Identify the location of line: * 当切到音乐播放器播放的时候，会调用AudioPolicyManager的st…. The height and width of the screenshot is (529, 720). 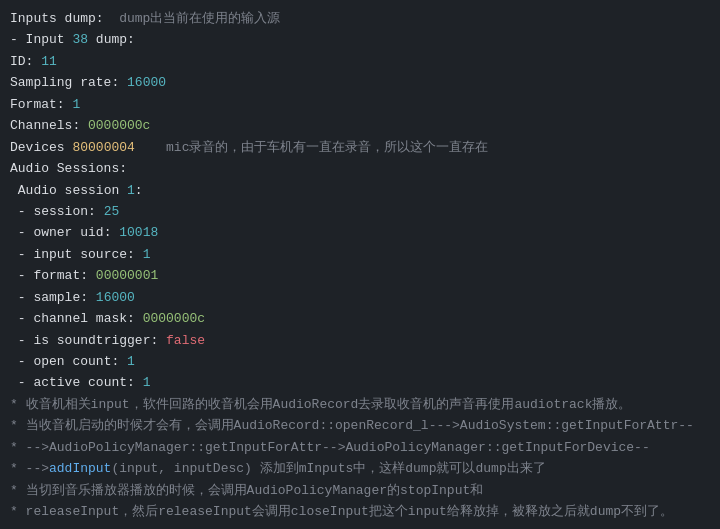
(360, 490).